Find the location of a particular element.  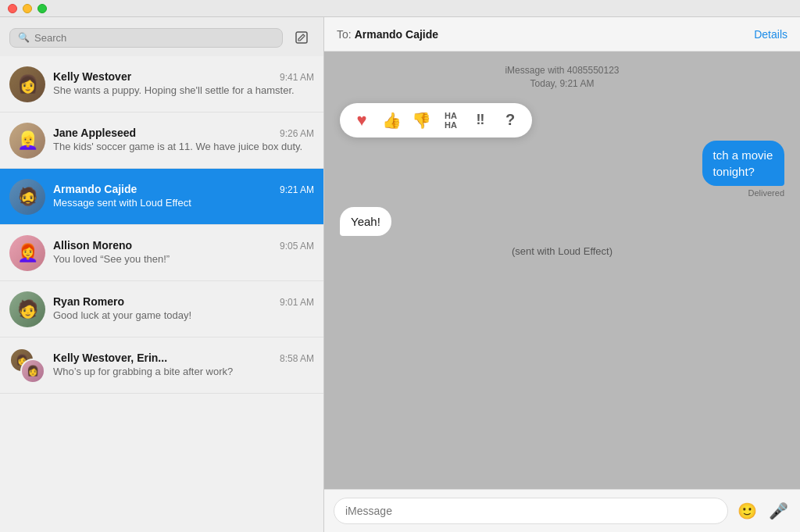

tapback-haha-icon: HAHA is located at coordinates (451, 120).